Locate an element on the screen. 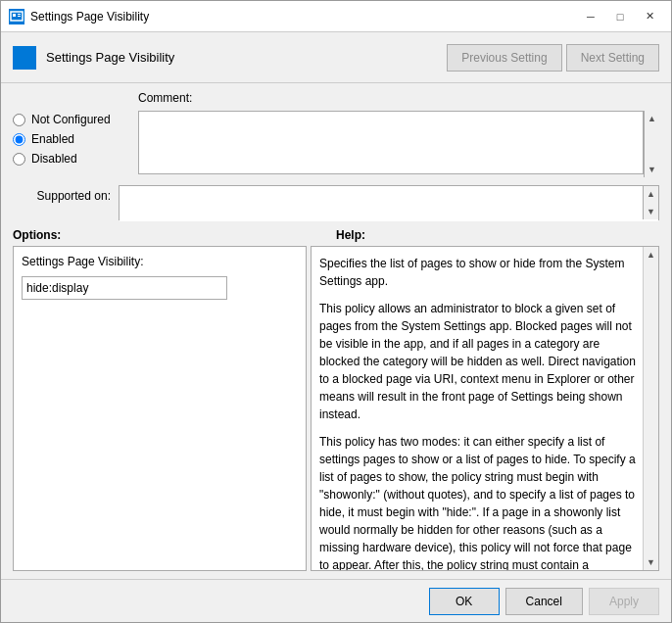  apply-button: Apply is located at coordinates (624, 601).